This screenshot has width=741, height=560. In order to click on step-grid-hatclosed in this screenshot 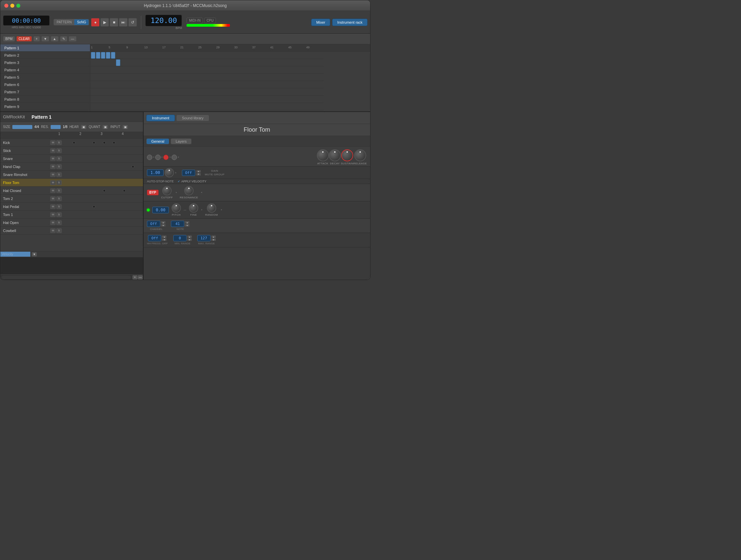, I will do `click(103, 190)`.